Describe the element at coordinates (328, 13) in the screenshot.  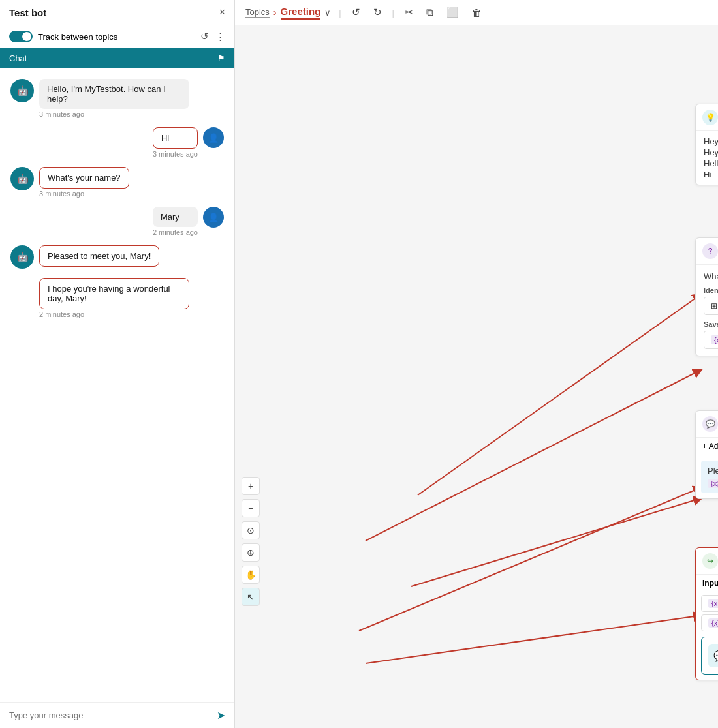
I see `chevron-down-icon: ∨` at that location.